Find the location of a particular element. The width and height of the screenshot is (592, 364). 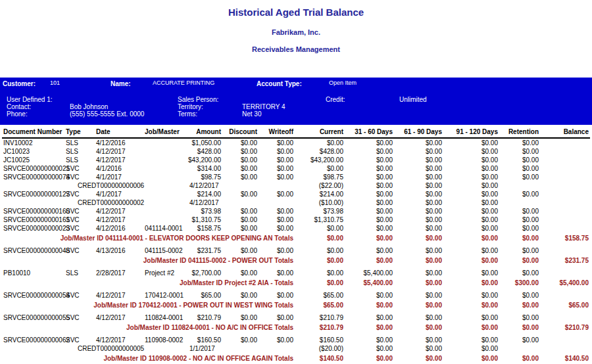

col-current: Current is located at coordinates (320, 133).